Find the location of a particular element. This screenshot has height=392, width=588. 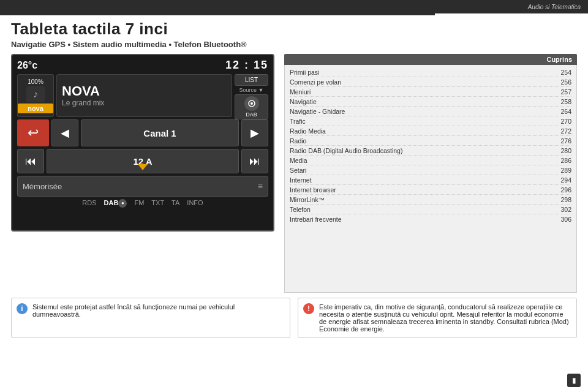

source-dab-button: DAB is located at coordinates (251, 107).